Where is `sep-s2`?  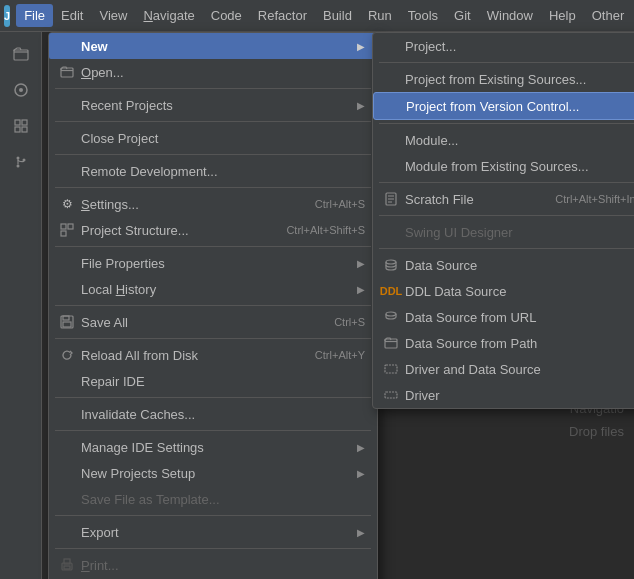
sep-s2 is located at coordinates (506, 124).